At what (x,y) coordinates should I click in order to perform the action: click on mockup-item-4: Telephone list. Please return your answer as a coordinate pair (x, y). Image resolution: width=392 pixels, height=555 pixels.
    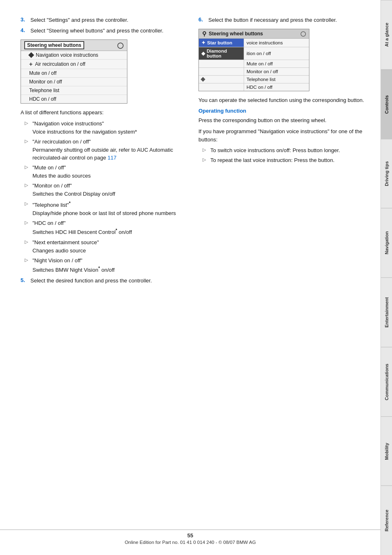
    Looking at the image, I should click on (74, 90).